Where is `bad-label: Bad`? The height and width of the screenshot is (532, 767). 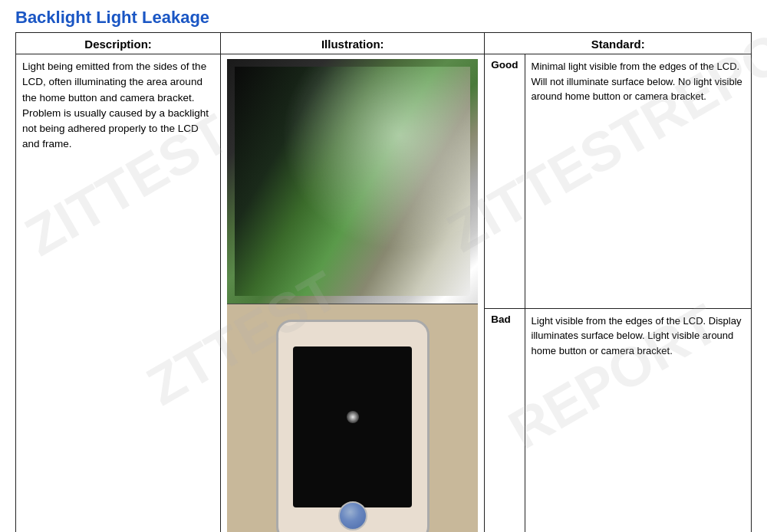
bad-label: Bad is located at coordinates (505, 420).